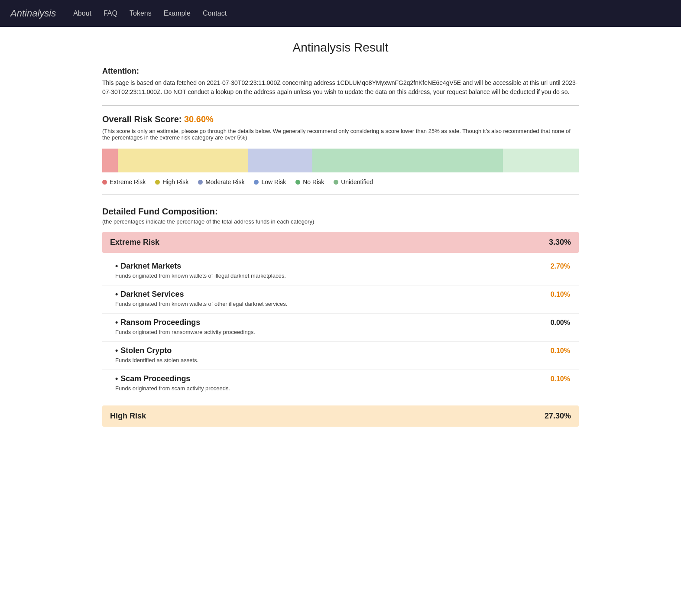 The height and width of the screenshot is (616, 681). Describe the element at coordinates (270, 182) in the screenshot. I see `legend-item-low-risk: Low Risk` at that location.